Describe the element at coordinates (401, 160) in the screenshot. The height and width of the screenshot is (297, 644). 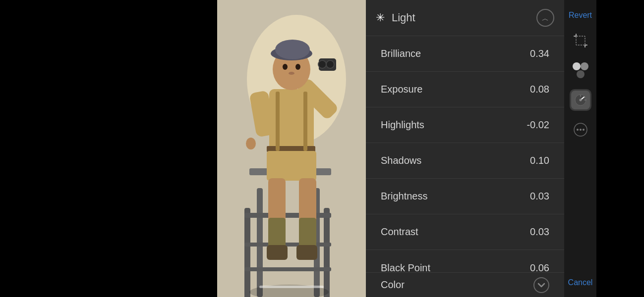
I see `adjustment-name: Shadows` at that location.